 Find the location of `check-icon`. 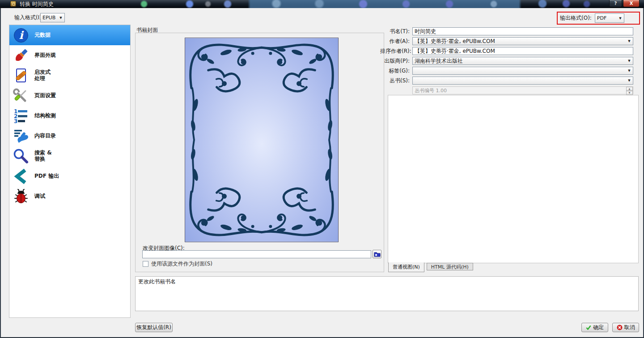

check-icon is located at coordinates (589, 328).